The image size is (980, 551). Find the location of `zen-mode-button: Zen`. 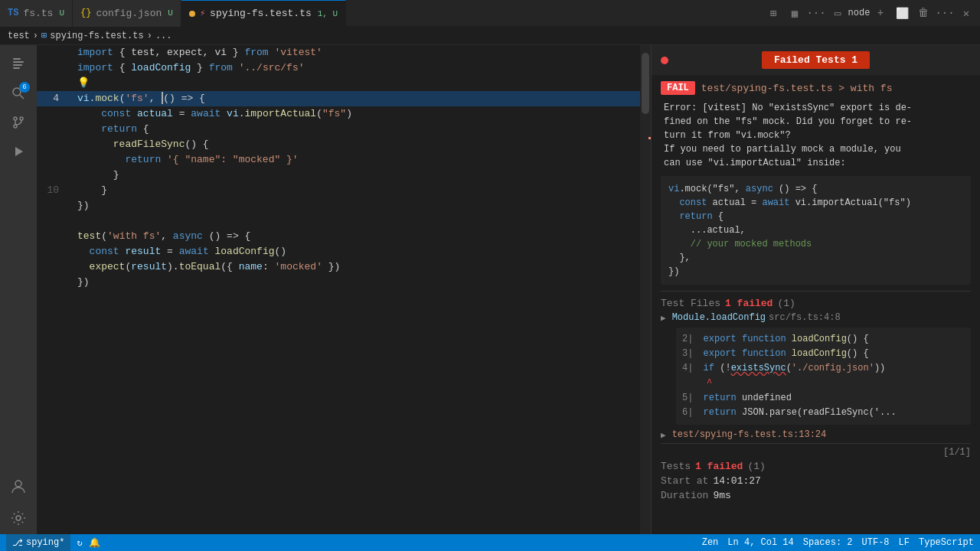

zen-mode-button: Zen is located at coordinates (710, 543).